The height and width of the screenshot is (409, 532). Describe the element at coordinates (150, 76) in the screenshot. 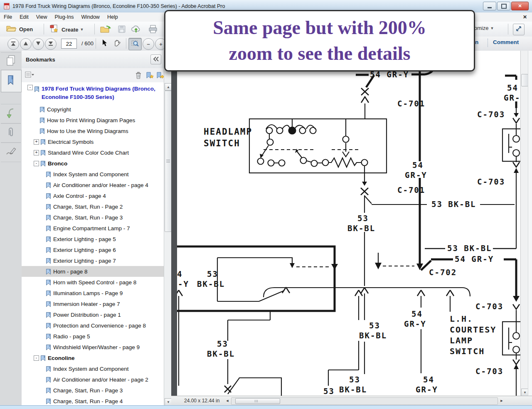

I see `new-bookmark-button` at that location.